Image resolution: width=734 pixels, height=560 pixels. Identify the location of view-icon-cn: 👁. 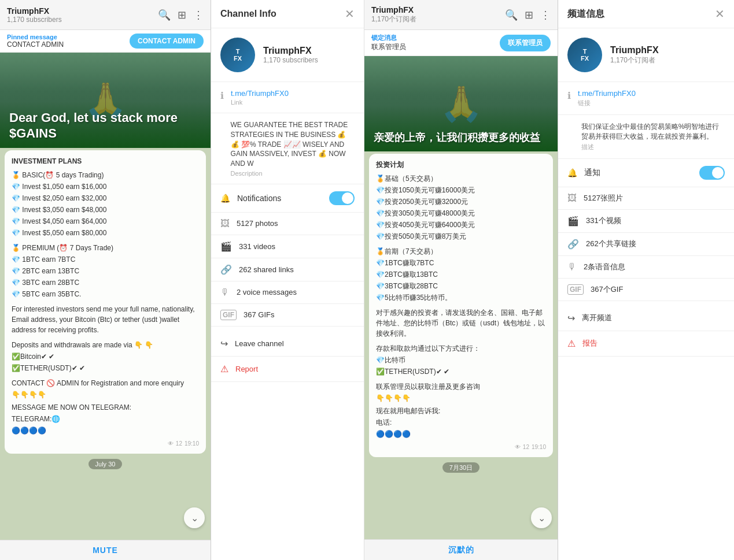
(518, 447).